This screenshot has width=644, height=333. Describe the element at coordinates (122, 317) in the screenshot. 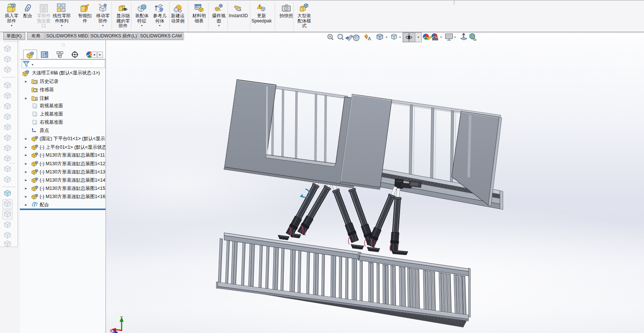

I see `svg-text: Y` at that location.